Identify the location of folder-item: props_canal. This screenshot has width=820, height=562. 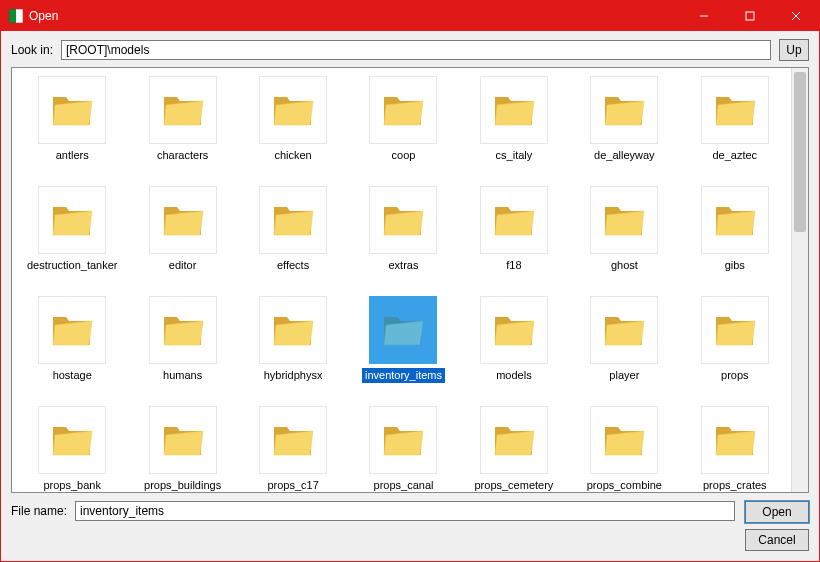
(403, 449).